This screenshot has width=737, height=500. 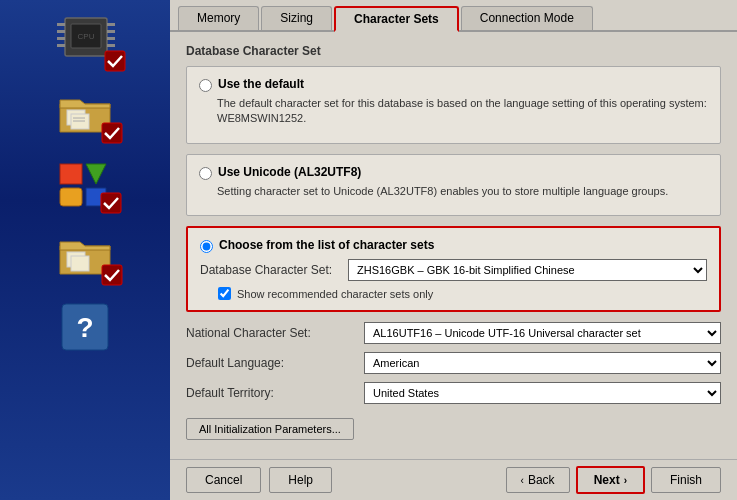 I want to click on radio-default-label: Use the default, so click(x=261, y=84).